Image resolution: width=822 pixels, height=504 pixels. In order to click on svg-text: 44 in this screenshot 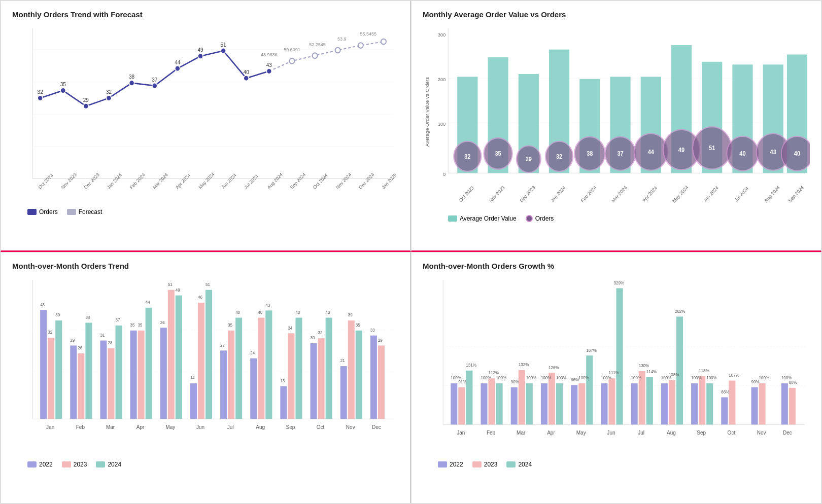, I will do `click(178, 62)`.